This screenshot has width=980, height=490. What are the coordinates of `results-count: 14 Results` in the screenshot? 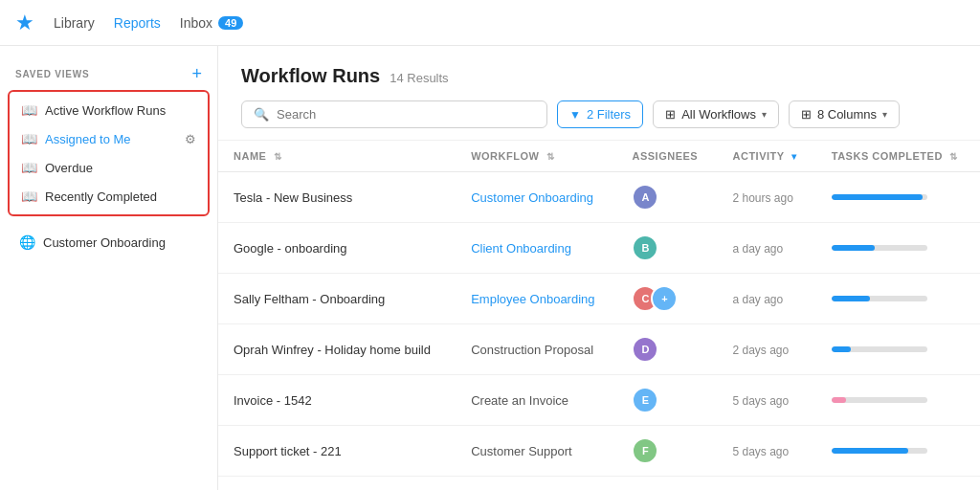 It's located at (419, 78).